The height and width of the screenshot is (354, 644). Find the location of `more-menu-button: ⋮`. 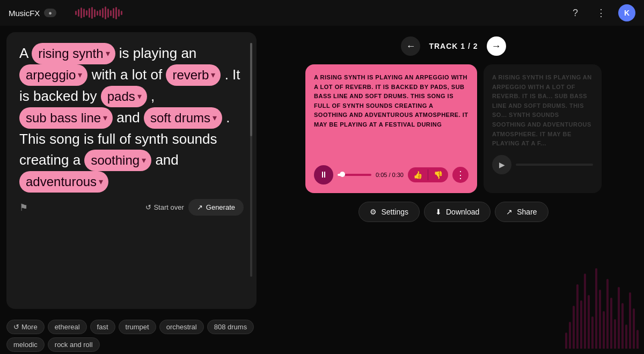

more-menu-button: ⋮ is located at coordinates (601, 13).